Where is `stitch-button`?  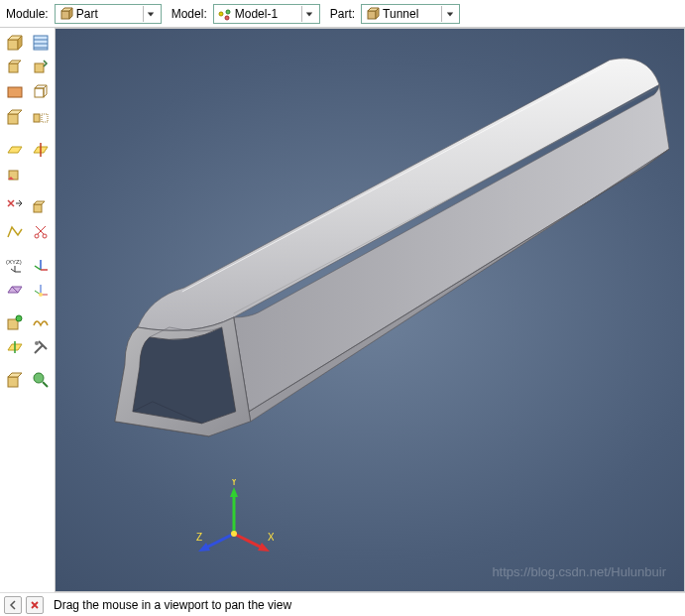 stitch-button is located at coordinates (41, 322).